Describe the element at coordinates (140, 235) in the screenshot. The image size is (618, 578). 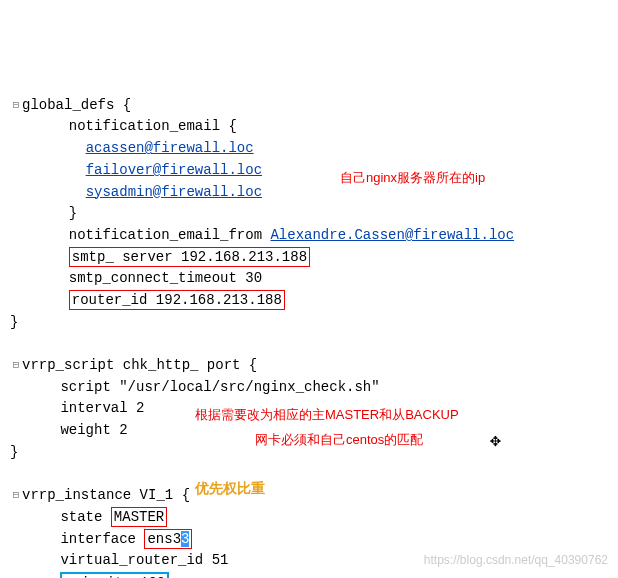
I see `code-line: notification_email_from` at that location.